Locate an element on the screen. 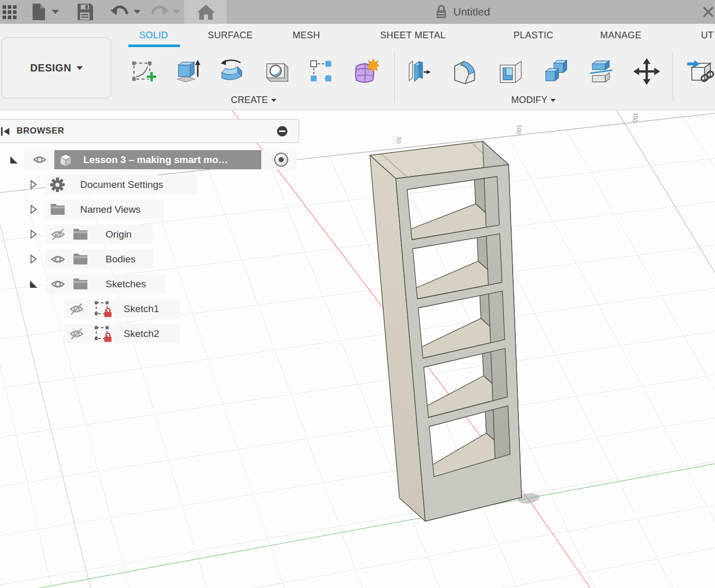 This screenshot has height=588, width=715. create-sketch-icon is located at coordinates (143, 71).